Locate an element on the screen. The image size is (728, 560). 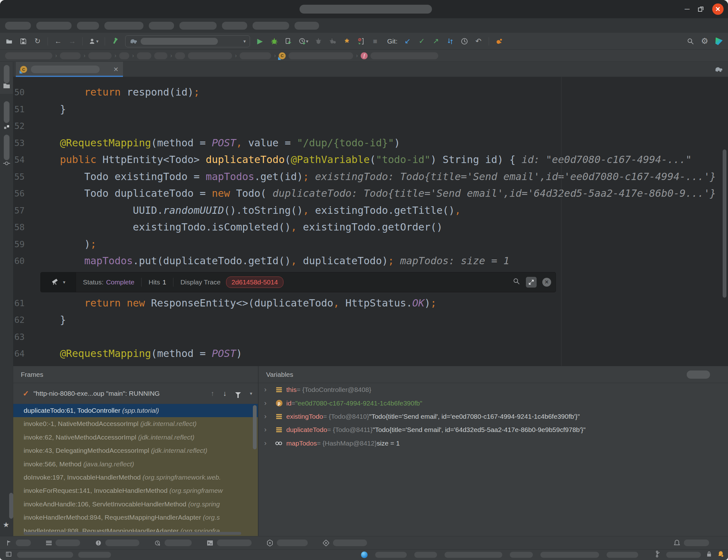
next-frame-icon: ↓ is located at coordinates (225, 393).